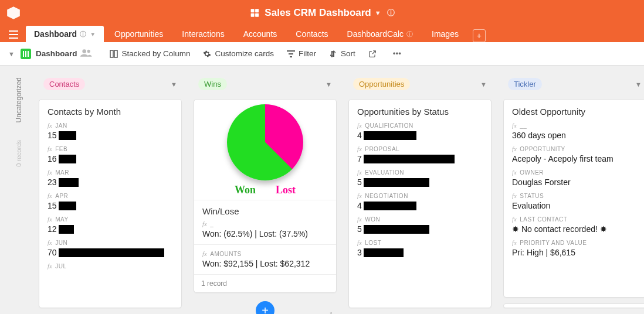 The image size is (644, 314). What do you see at coordinates (265, 142) in the screenshot?
I see `pie-chart` at bounding box center [265, 142].